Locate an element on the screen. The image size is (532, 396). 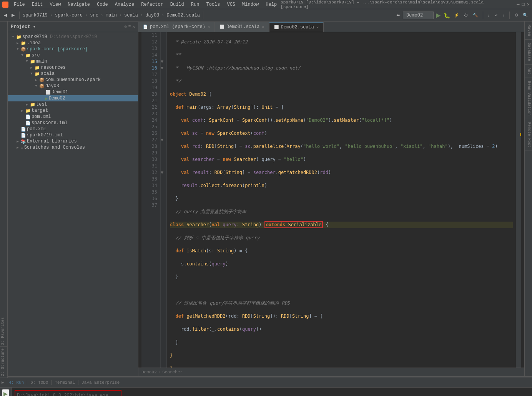
run-rerun-btn: ▶ is located at coordinates (5, 393).